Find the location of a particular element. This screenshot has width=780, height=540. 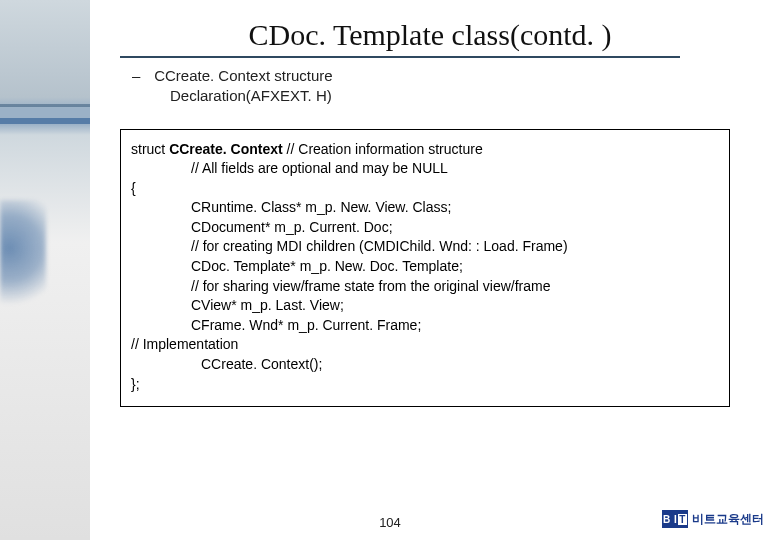

code-line: // All fields are optional and may be NU… is located at coordinates (426, 169).